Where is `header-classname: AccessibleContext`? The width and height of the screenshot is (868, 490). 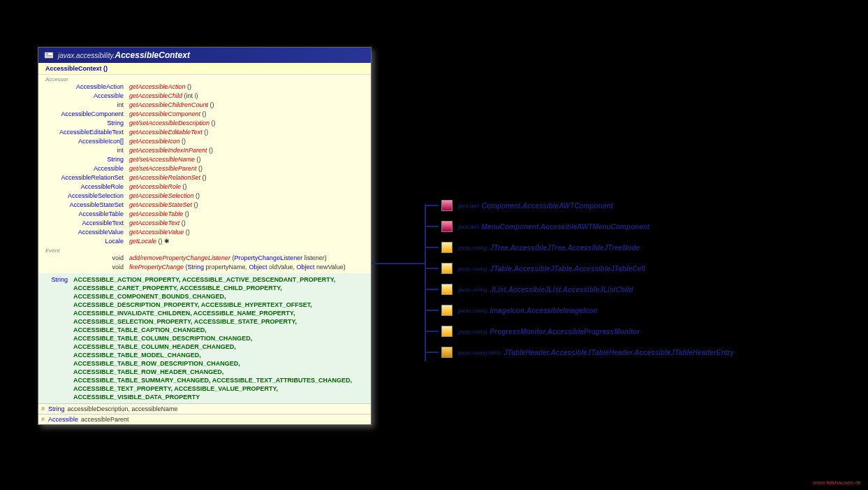
header-classname: AccessibleContext is located at coordinates (152, 55).